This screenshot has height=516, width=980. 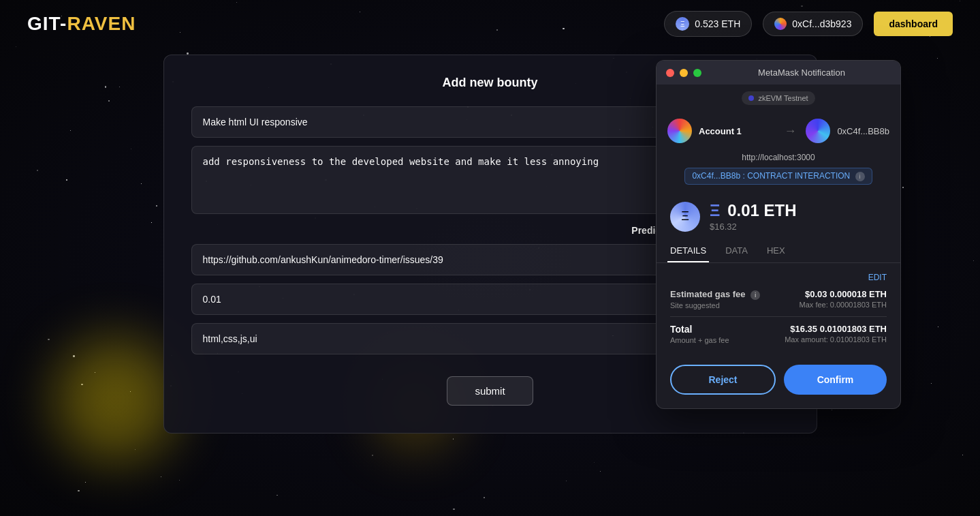 I want to click on mm-transfer-arrow-icon: →, so click(x=790, y=131).